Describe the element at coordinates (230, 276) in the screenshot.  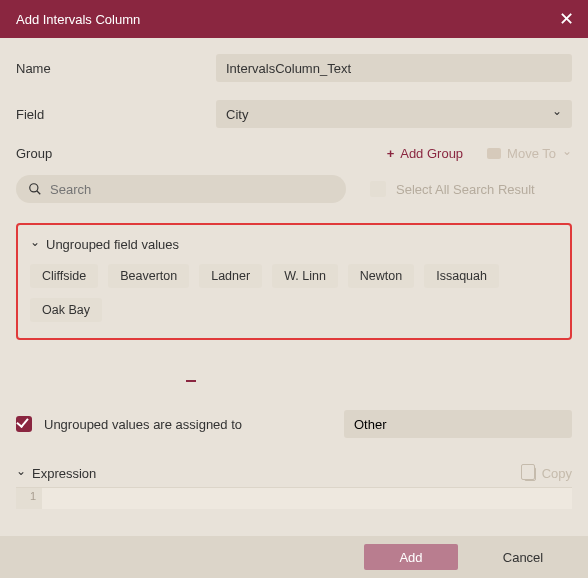
I see `field-value-chip: Ladner` at that location.